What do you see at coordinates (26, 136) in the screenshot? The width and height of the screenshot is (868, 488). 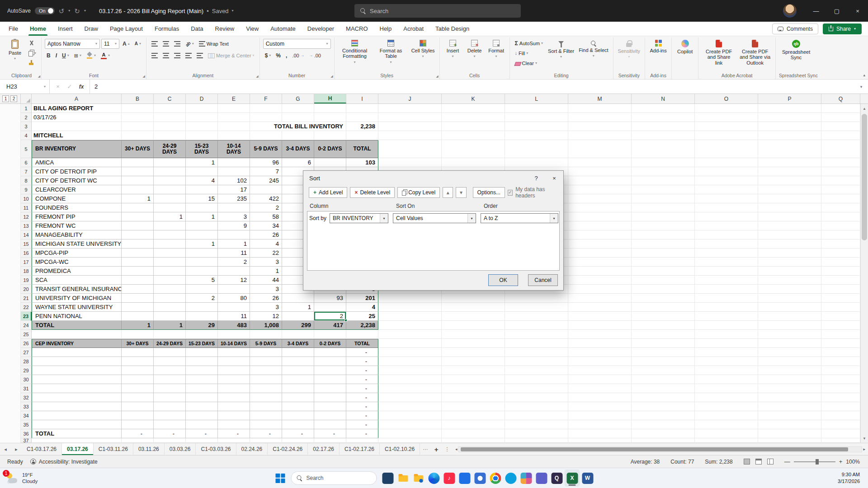 I see `row-header-4: 4` at bounding box center [26, 136].